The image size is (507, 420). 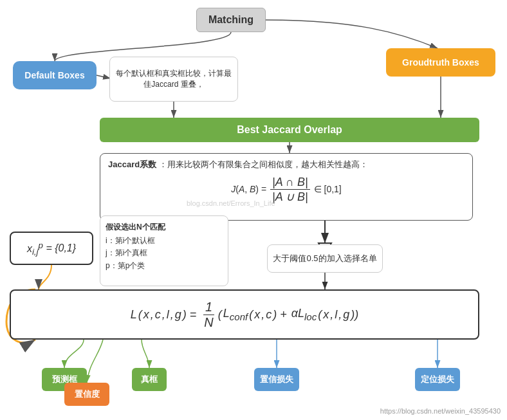 I want to click on jaccard-desc-text: 每个默认框和真实框比较，计算最佳Jaccard 重叠，, so click(x=174, y=79).